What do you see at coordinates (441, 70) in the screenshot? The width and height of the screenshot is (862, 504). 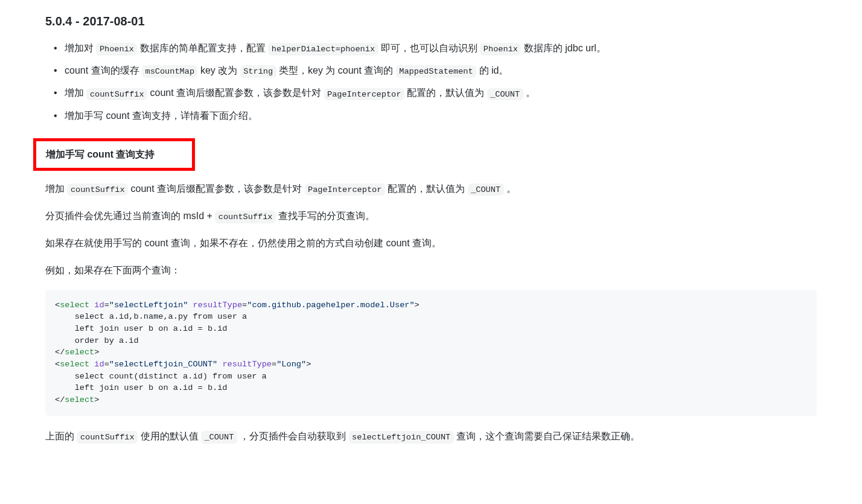 I see `list-item: count 查询的缓存 msCountMap key 改为 String 类型，…` at bounding box center [441, 70].